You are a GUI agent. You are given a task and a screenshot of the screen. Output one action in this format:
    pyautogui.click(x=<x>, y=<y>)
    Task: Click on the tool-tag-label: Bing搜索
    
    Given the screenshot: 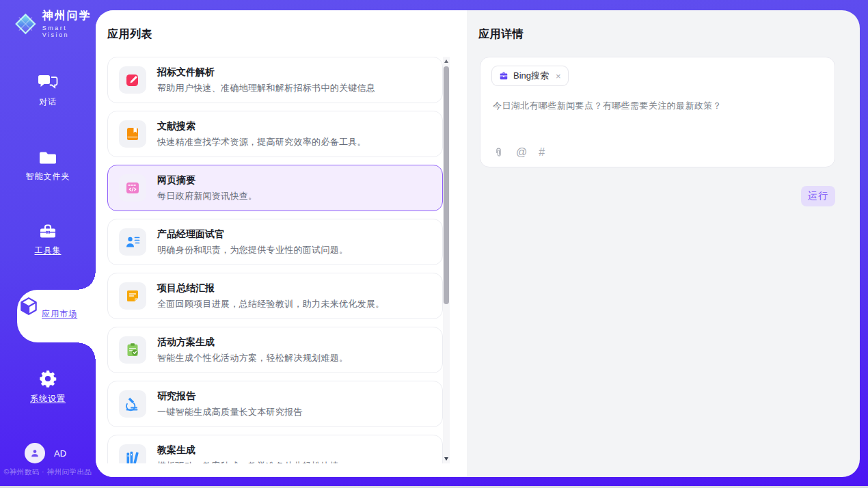 What is the action you would take?
    pyautogui.click(x=531, y=76)
    